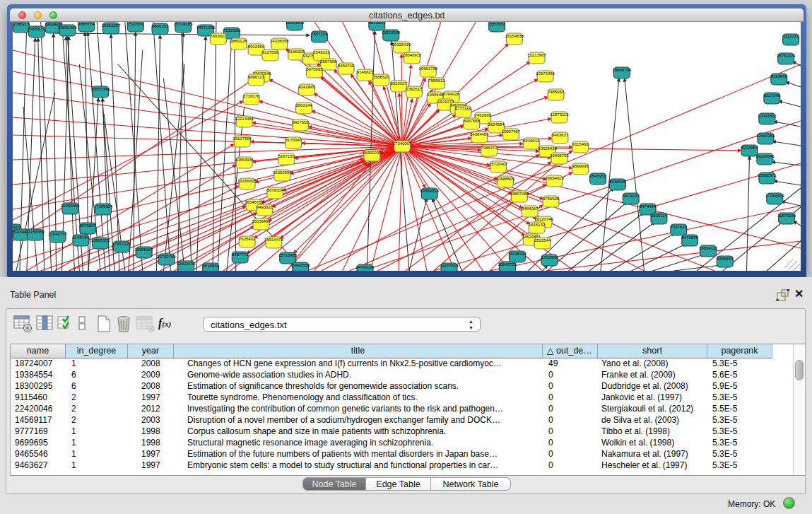  Describe the element at coordinates (247, 242) in the screenshot. I see `graph-node: 7625402` at that location.